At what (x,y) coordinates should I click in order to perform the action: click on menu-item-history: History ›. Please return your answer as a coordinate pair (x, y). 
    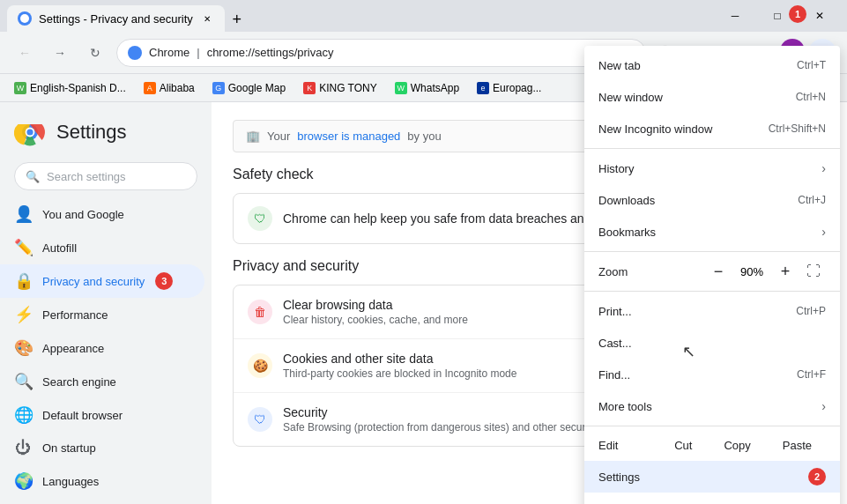
    Looking at the image, I should click on (712, 168).